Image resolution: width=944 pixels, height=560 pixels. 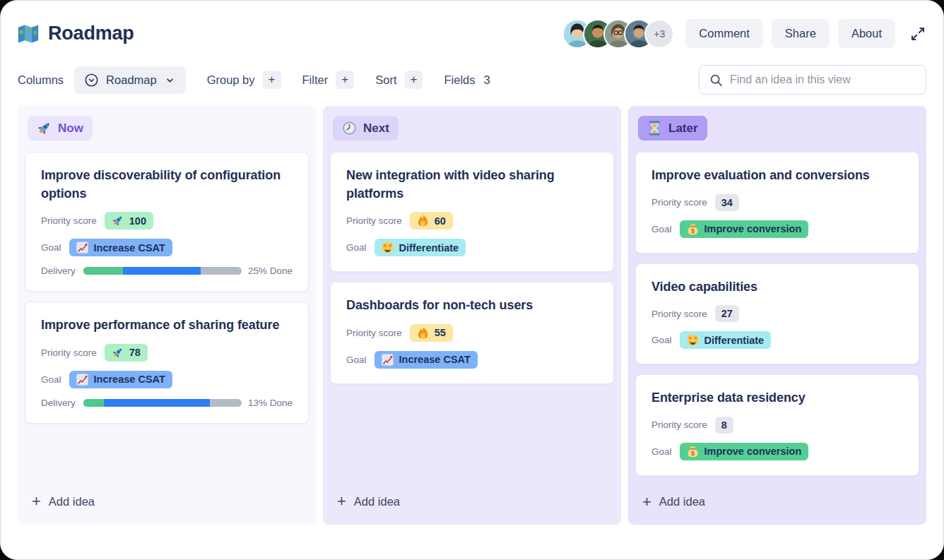 I want to click on sort-label: Sort, so click(x=386, y=81).